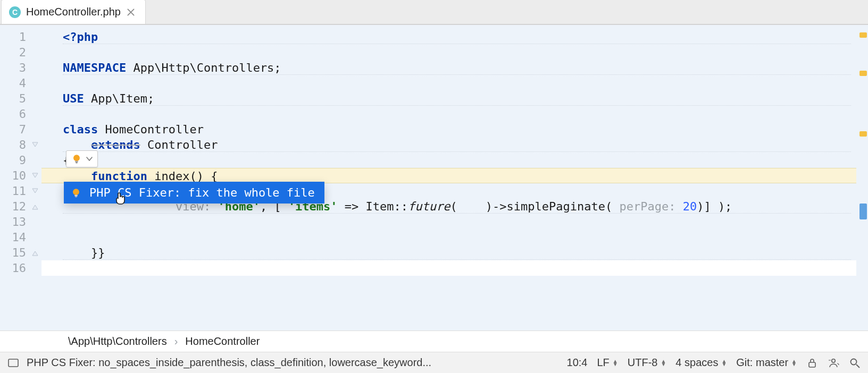 The width and height of the screenshot is (868, 373). I want to click on encoding-selector: UTF-8 ▲▼, so click(647, 362).